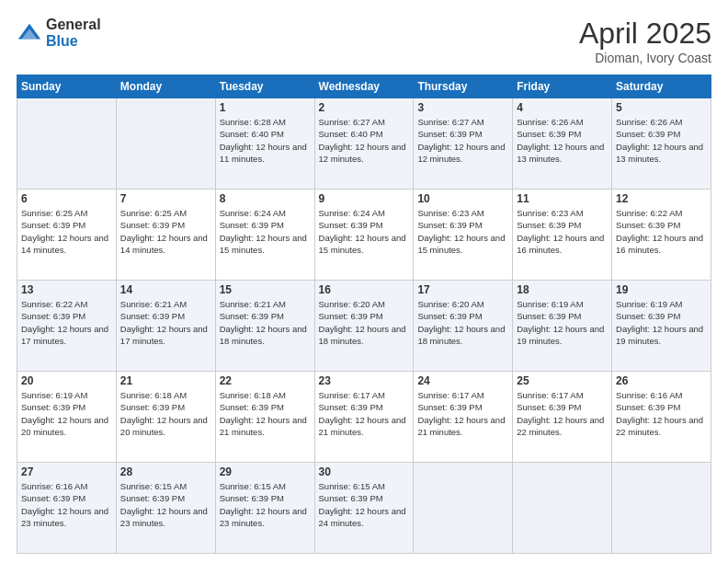 The height and width of the screenshot is (563, 728). What do you see at coordinates (66, 381) in the screenshot?
I see `day-number: 20` at bounding box center [66, 381].